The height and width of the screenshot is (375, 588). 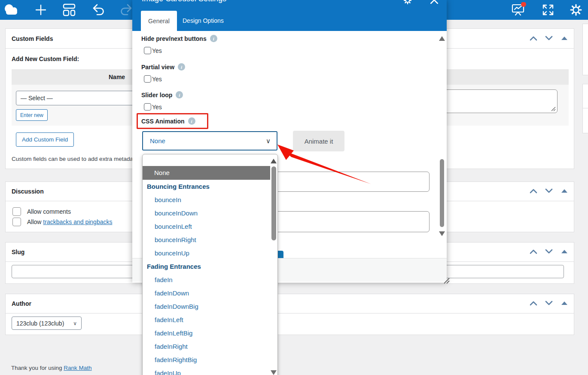 What do you see at coordinates (168, 121) in the screenshot?
I see `css-animation-label: CSS Animationi` at bounding box center [168, 121].